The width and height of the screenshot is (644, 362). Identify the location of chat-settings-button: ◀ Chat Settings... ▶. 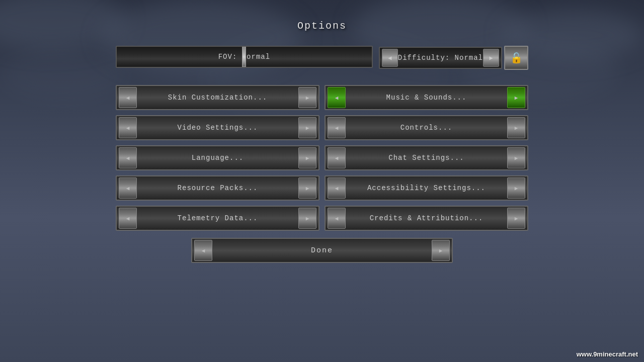
(427, 158).